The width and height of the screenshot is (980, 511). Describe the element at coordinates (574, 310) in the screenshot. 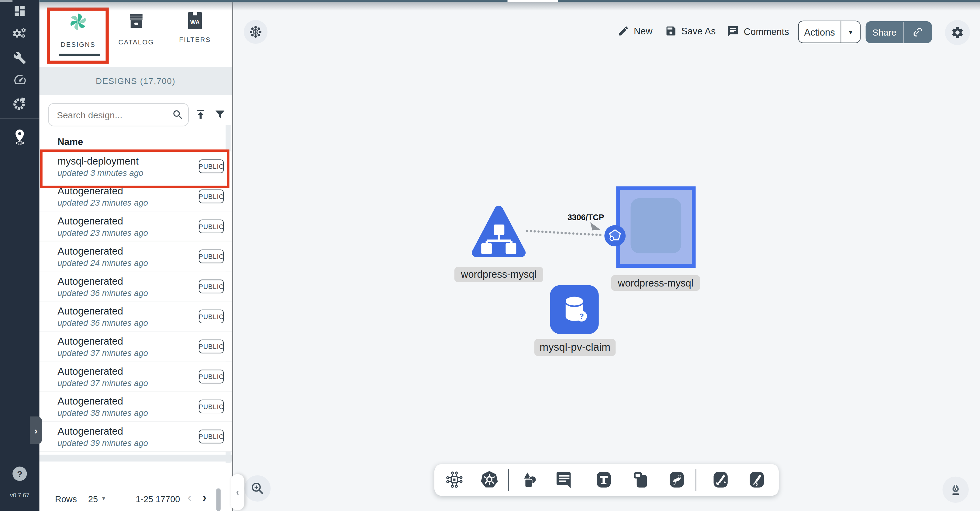

I see `node-pvc-mysql-pv-claim: ?` at that location.